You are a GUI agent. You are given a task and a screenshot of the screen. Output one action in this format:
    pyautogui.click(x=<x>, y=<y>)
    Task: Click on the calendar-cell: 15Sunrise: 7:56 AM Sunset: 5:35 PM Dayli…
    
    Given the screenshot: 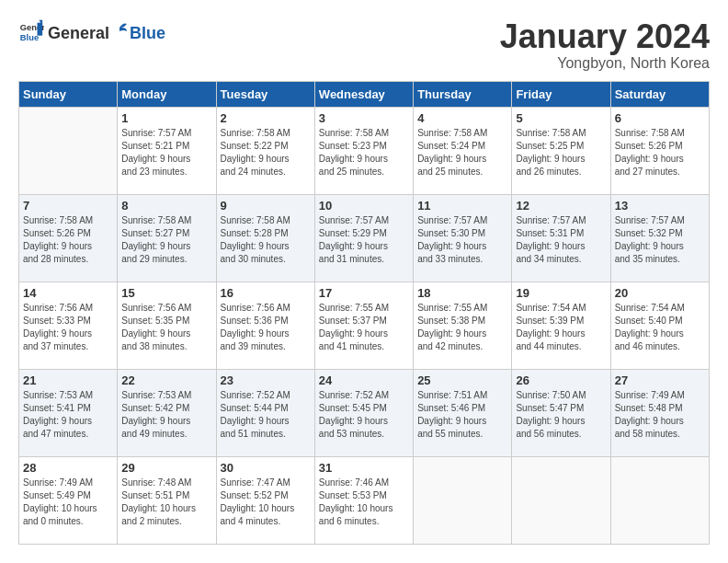 What is the action you would take?
    pyautogui.click(x=167, y=326)
    